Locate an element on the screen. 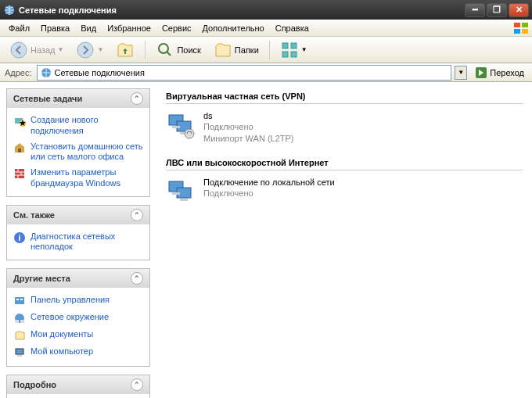 Image resolution: width=532 pixels, height=398 pixels. connection-name: Подключение по локальной сети is located at coordinates (269, 182).